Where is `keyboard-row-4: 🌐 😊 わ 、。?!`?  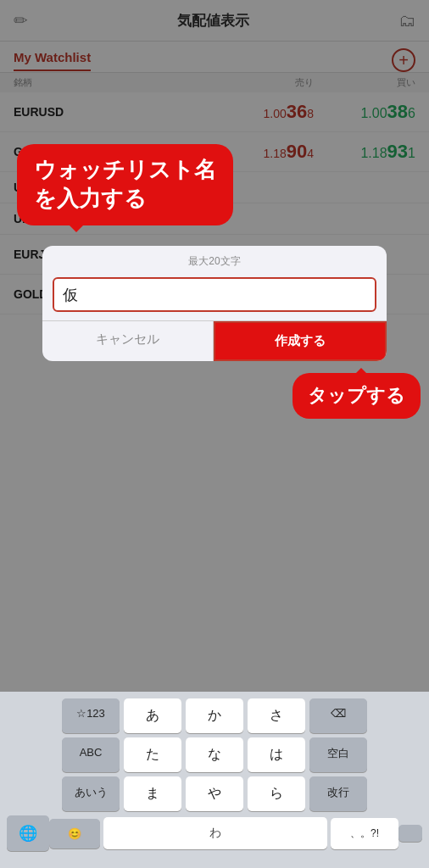
keyboard-row-4: 🌐 😊 わ 、。?! is located at coordinates (214, 833).